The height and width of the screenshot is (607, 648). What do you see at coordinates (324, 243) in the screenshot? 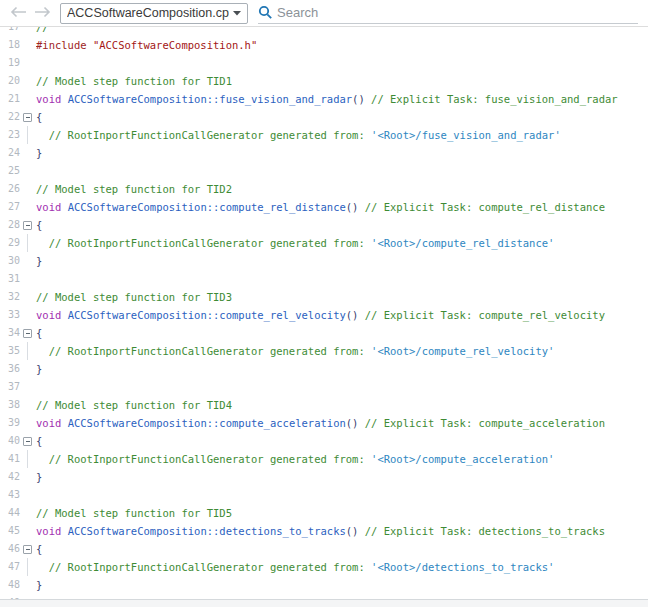
I see `code-row: 29 // RootInportFunctionCallGenerator ge…` at bounding box center [324, 243].